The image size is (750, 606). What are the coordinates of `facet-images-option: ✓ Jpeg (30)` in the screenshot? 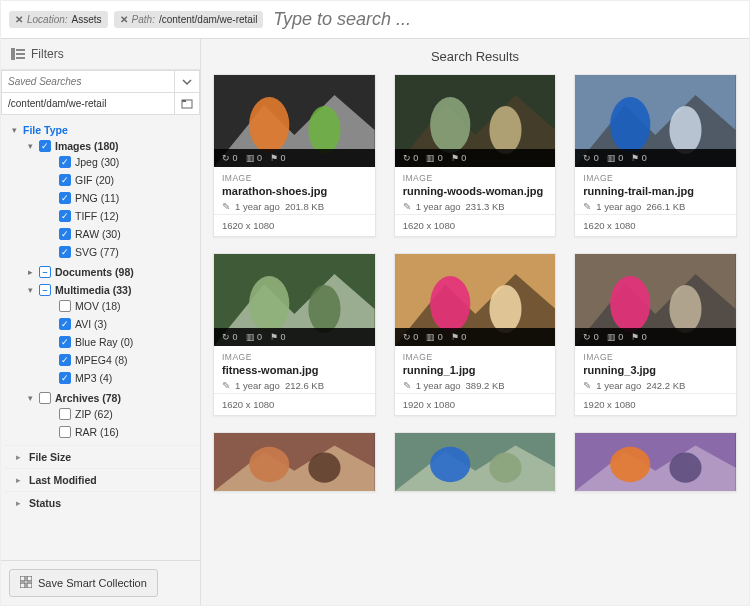 It's located at (122, 162).